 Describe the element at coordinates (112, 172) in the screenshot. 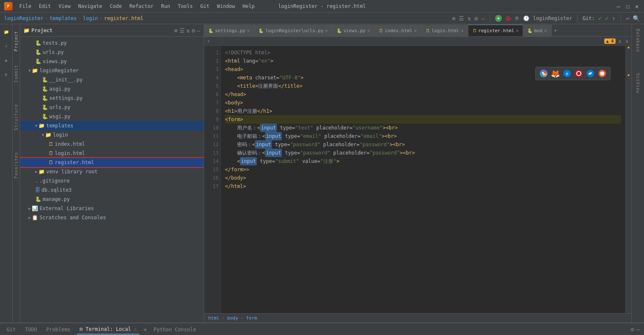

I see `tree-item-venv: ▶ 📁 venv library root` at that location.